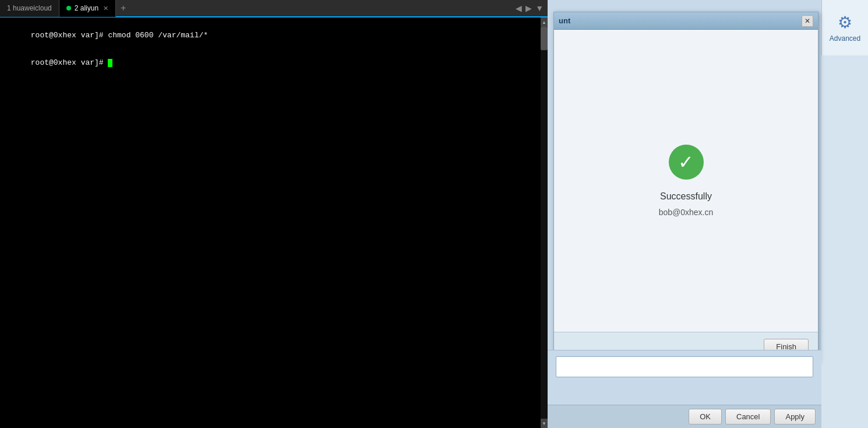 The width and height of the screenshot is (868, 428). I want to click on tab-active-dot, so click(69, 8).